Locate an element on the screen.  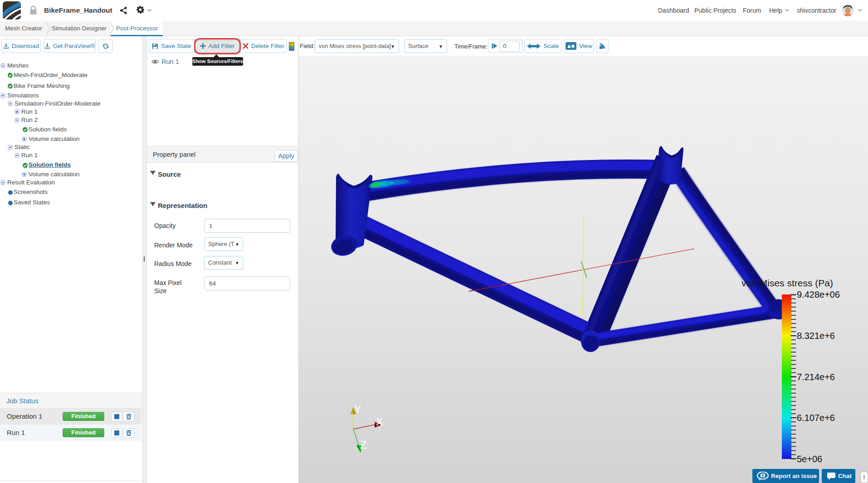
svg-text: X is located at coordinates (379, 422).